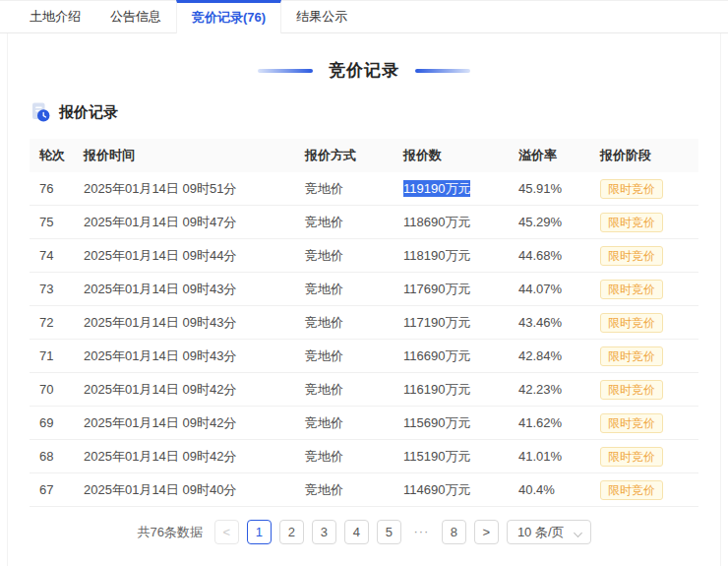 The height and width of the screenshot is (566, 728). I want to click on price-value: 118190万元, so click(437, 256).